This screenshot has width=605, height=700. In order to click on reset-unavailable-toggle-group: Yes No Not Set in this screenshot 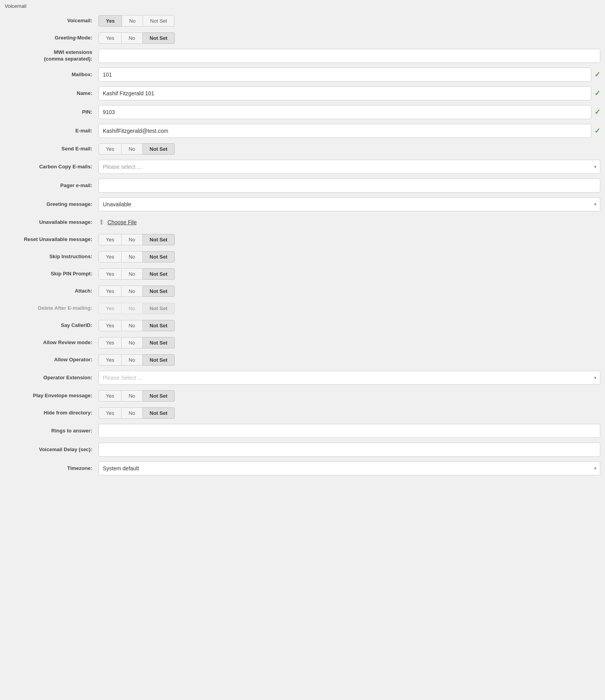, I will do `click(349, 240)`.